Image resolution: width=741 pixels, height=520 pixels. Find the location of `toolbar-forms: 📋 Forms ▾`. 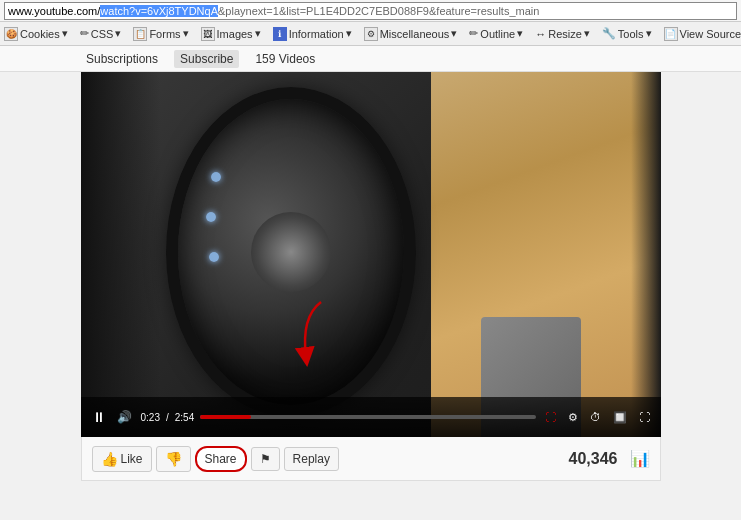

toolbar-forms: 📋 Forms ▾ is located at coordinates (160, 34).